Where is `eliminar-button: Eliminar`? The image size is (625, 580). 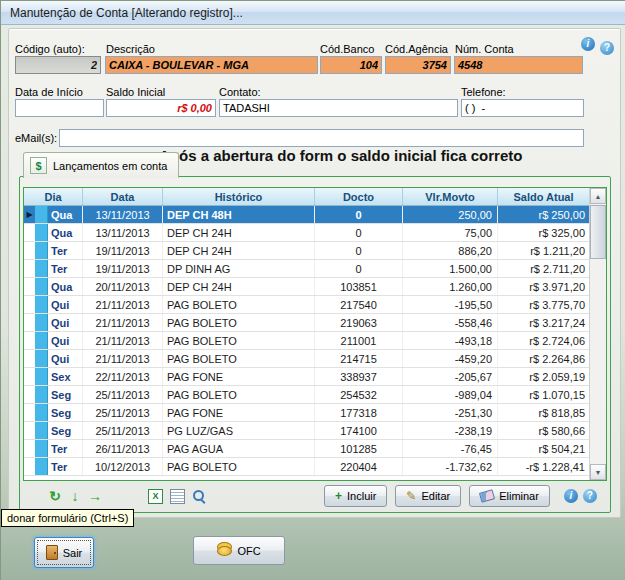
eliminar-button: Eliminar is located at coordinates (510, 496).